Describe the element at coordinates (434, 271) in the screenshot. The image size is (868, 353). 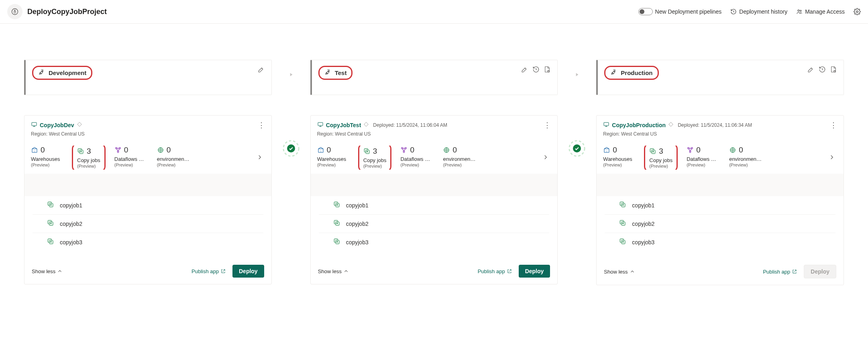
I see `card-footer: Show less Publish app Deploy` at that location.